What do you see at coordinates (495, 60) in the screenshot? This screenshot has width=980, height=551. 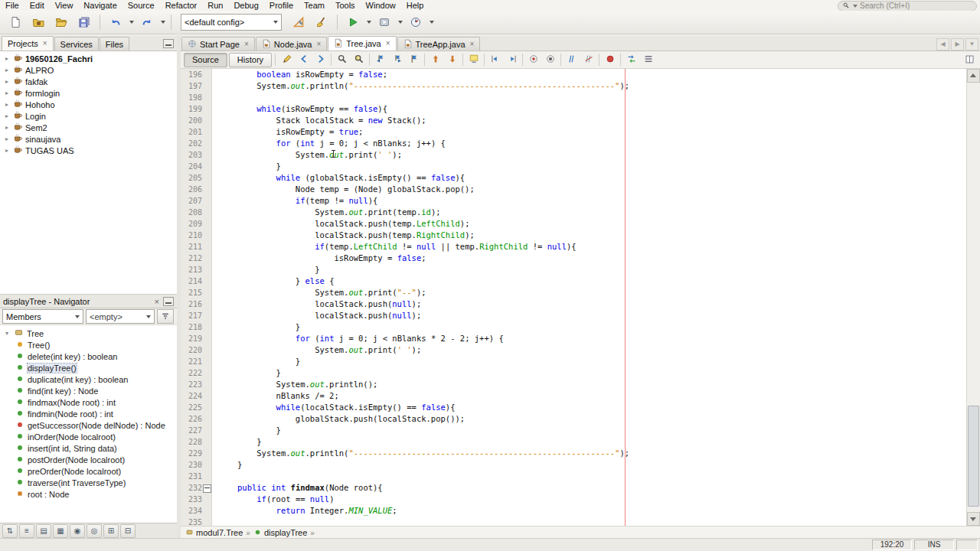 I see `shift-line-left-button` at bounding box center [495, 60].